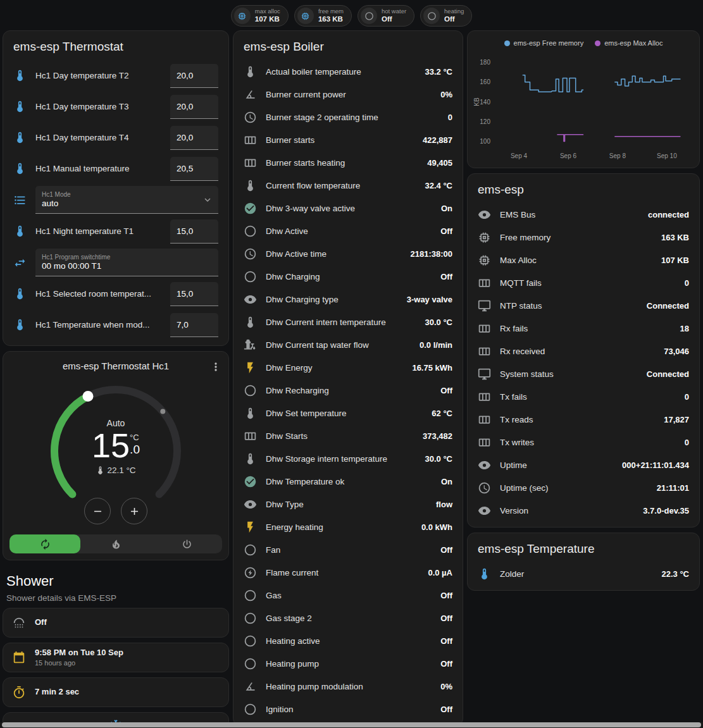  Describe the element at coordinates (116, 658) in the screenshot. I see `shower-item: 9:58 PM on Tue 10 Sep15 hours ago` at that location.